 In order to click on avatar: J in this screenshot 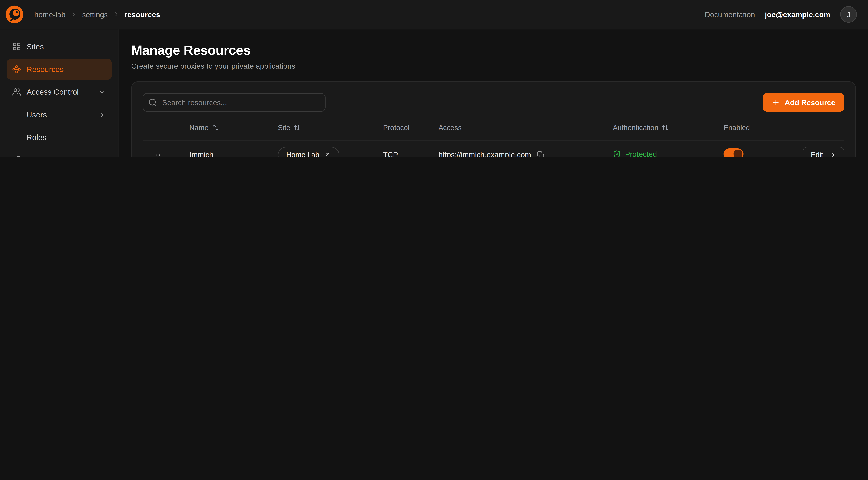, I will do `click(848, 14)`.